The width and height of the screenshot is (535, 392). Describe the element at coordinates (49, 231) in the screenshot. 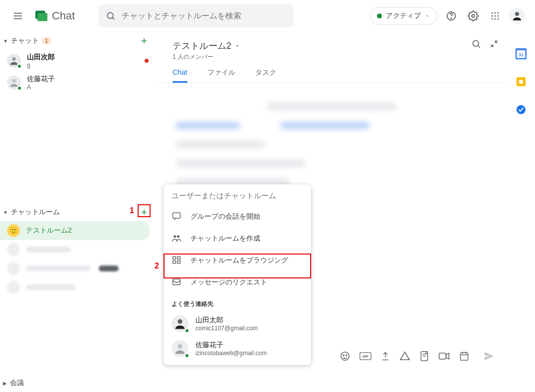

I see `room-name: テストルーム2` at that location.